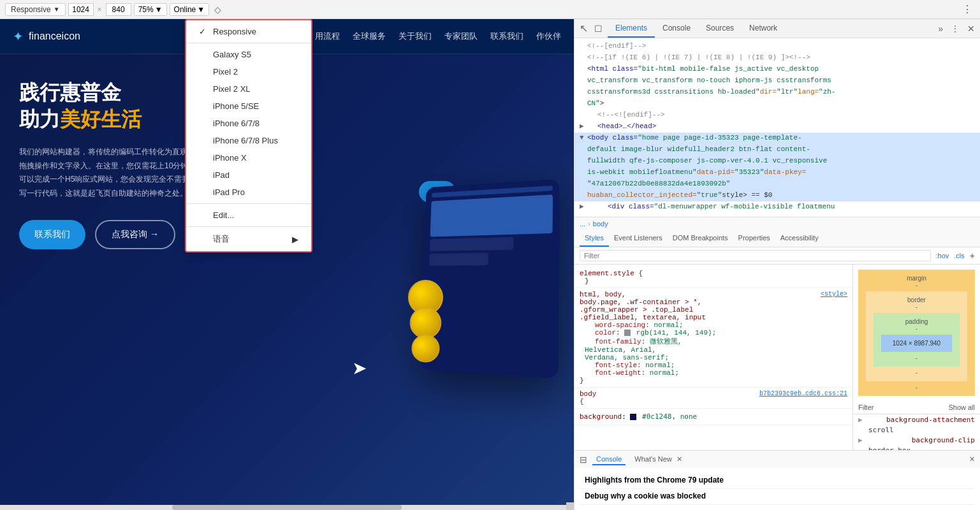 This screenshot has height=510, width=980. I want to click on dropdown-item-iphone-x: iPhone X, so click(249, 158).